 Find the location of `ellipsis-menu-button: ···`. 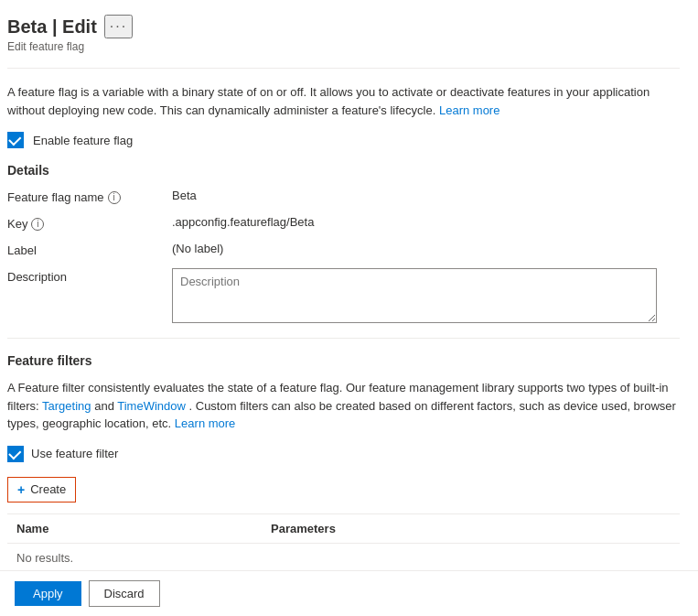

ellipsis-menu-button: ··· is located at coordinates (119, 27).